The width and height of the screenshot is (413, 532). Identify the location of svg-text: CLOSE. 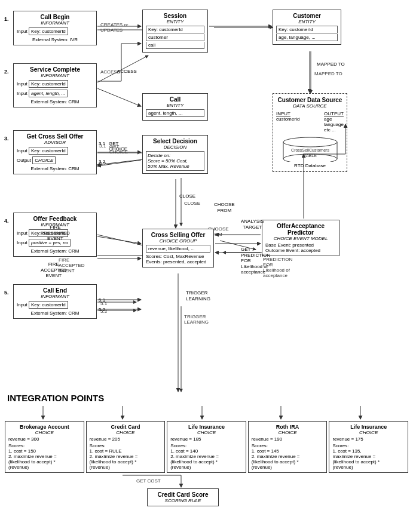
(192, 203).